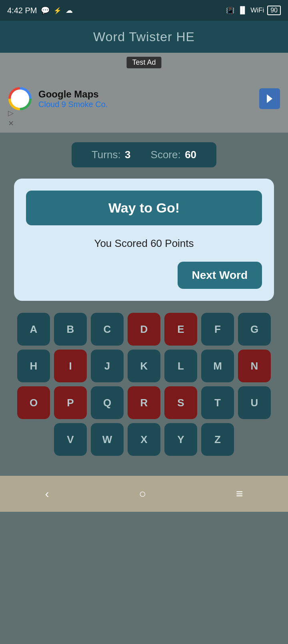 This screenshot has width=288, height=644. I want to click on next-word-button: Next Word, so click(220, 275).